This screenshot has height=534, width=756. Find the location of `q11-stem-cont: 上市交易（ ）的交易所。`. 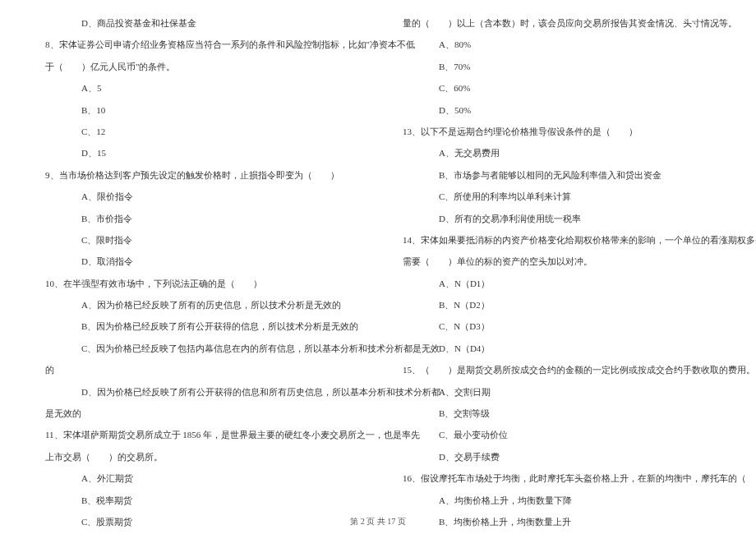

q11-stem-cont: 上市交易（ ）的交易所。 is located at coordinates (199, 457).